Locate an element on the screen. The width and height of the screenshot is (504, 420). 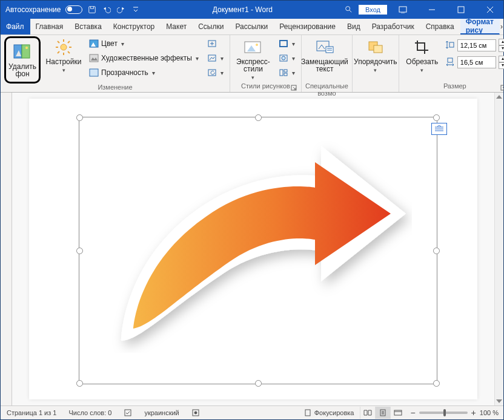
tab-home: Главная is located at coordinates (50, 27).